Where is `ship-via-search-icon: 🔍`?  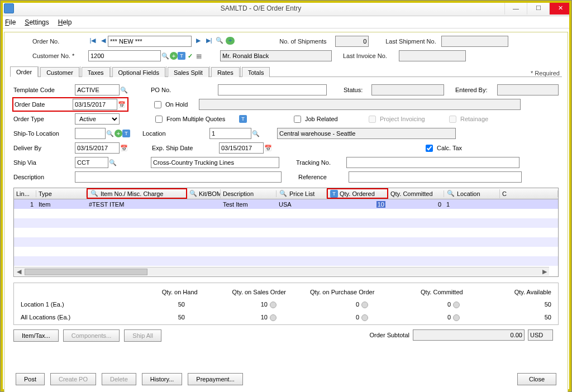
ship-via-search-icon: 🔍 is located at coordinates (113, 162).